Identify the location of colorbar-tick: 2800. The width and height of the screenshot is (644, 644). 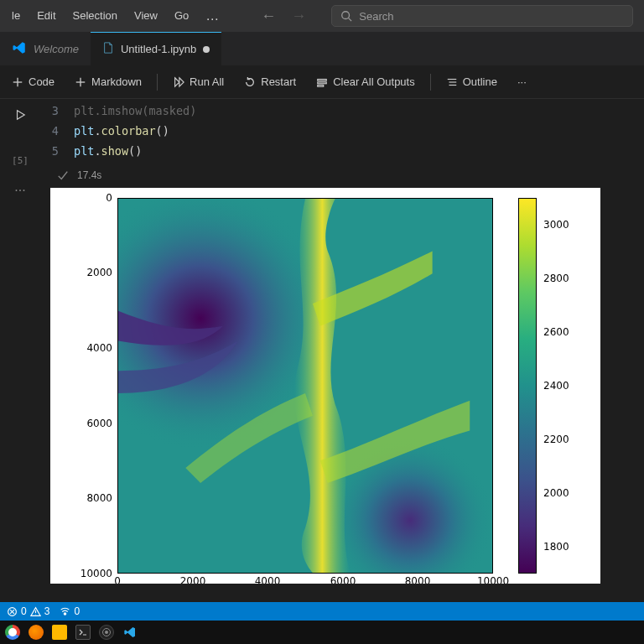
(557, 278).